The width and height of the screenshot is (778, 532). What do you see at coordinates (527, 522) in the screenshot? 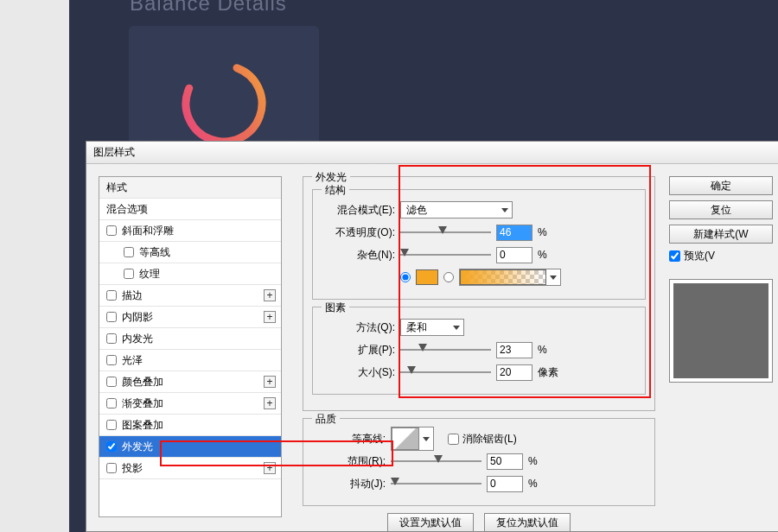
I see `reset-default-button: 复位为默认值` at bounding box center [527, 522].